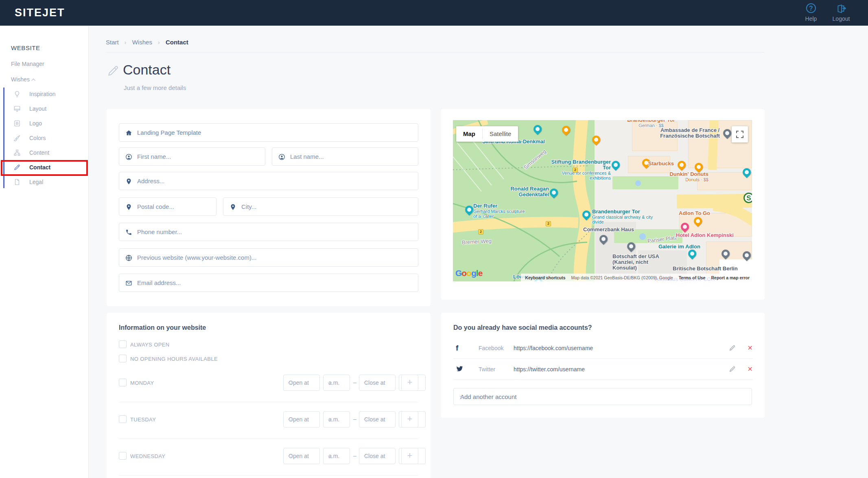 This screenshot has height=478, width=868. I want to click on keyboard-shortcuts-link: Keyboard shortcuts, so click(545, 278).